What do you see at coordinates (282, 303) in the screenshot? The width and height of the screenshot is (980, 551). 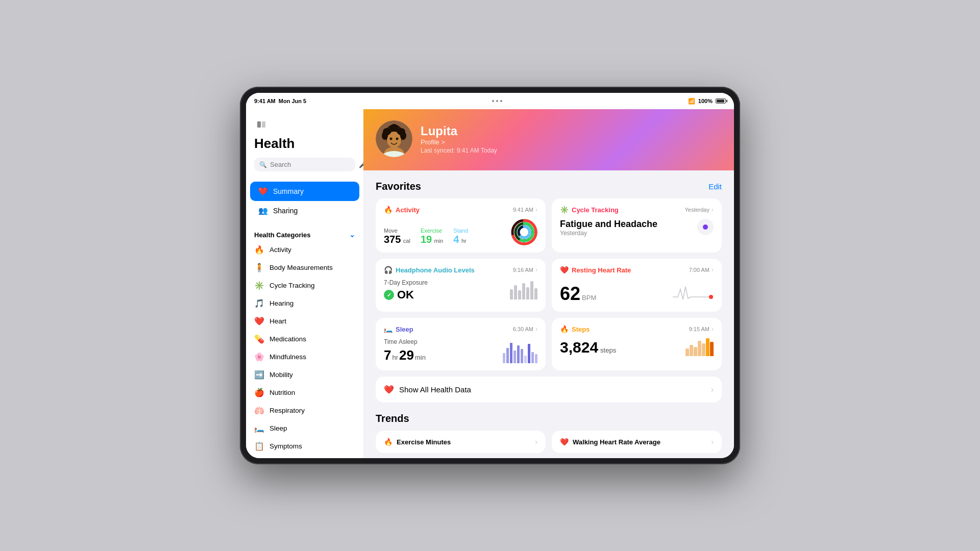 I see `cat-hearing-label: Hearing` at bounding box center [282, 303].